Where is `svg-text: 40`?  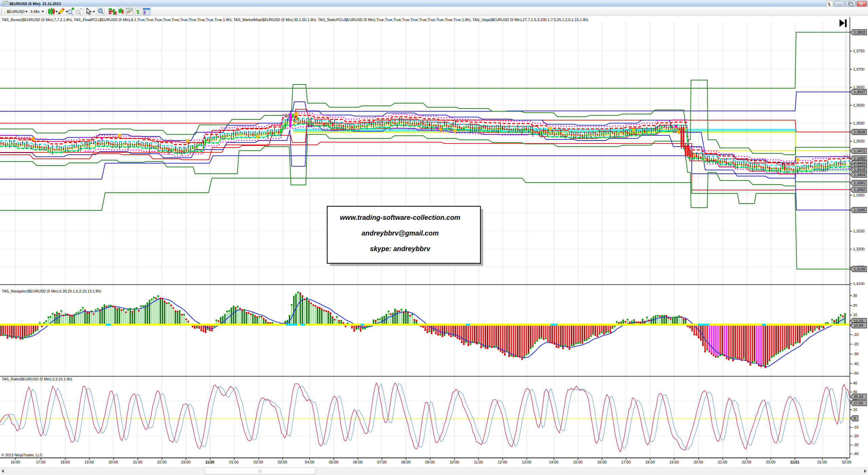 svg-text: 40 is located at coordinates (855, 383).